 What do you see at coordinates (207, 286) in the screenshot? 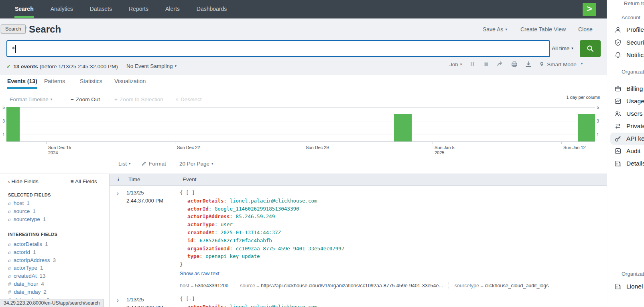
I see `meta-host: host = 53de4339120b` at bounding box center [207, 286].